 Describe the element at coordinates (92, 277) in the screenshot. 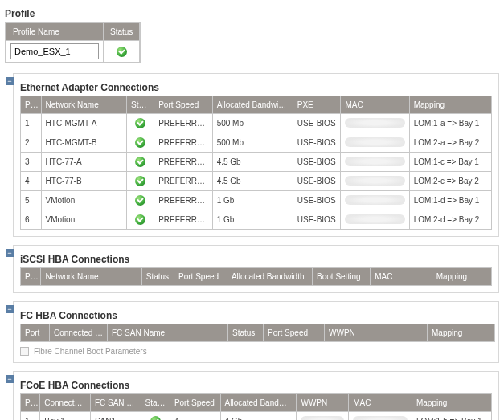

I see `col-name: Network Name` at that location.